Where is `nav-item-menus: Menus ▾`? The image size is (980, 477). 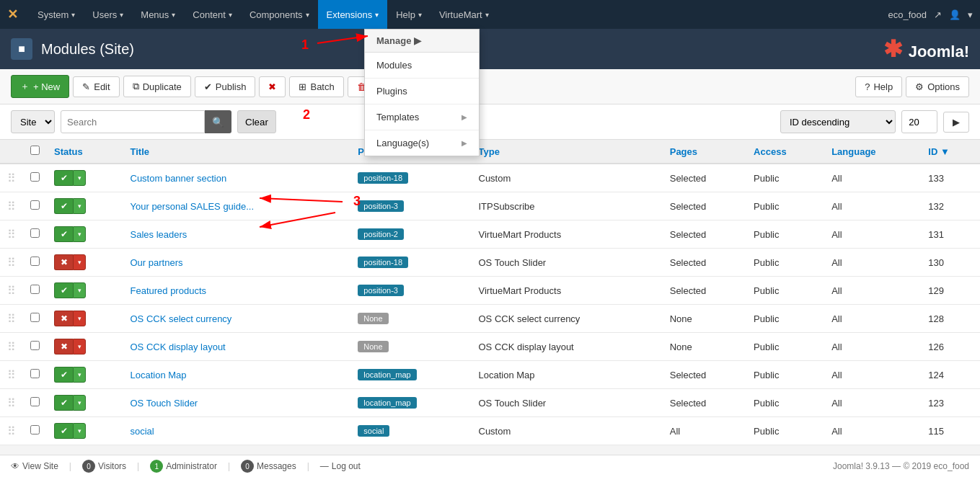
nav-item-menus: Menus ▾ is located at coordinates (158, 14).